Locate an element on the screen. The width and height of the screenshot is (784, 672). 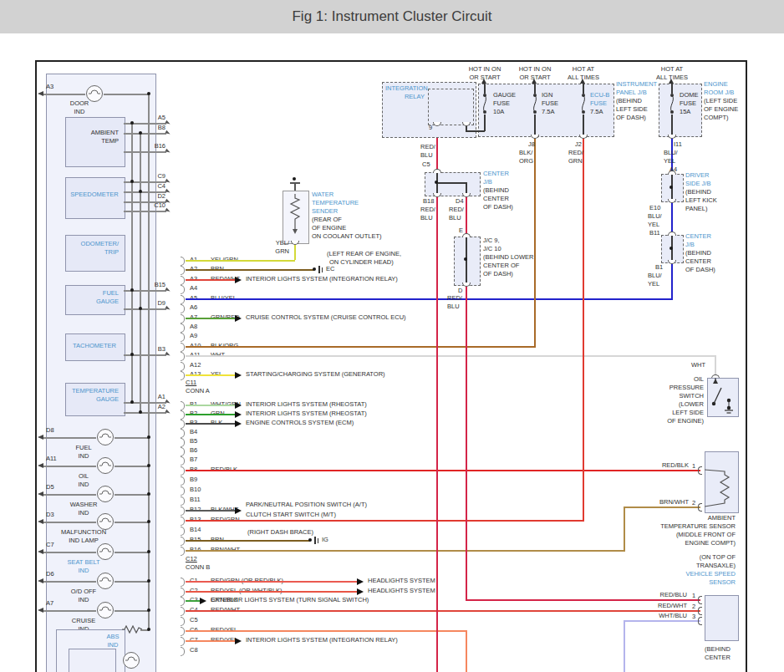
e10-wire: BLU/YEL is located at coordinates (655, 221).